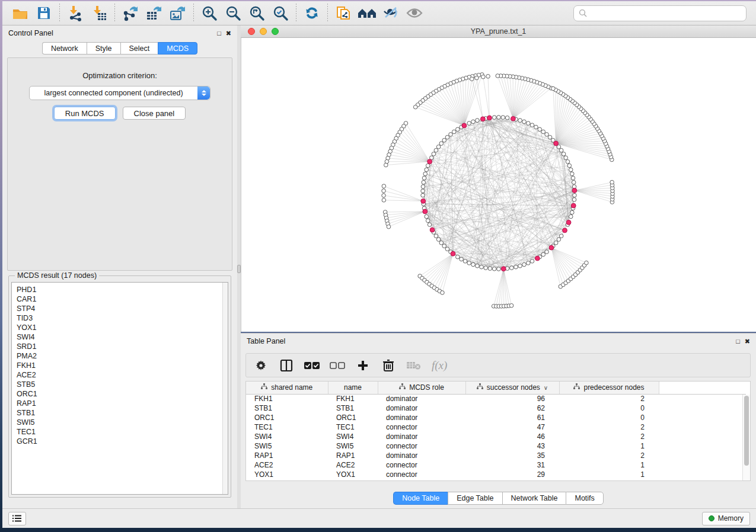 The height and width of the screenshot is (532, 756). Describe the element at coordinates (609, 480) in the screenshot. I see `table-cell: 0` at that location.